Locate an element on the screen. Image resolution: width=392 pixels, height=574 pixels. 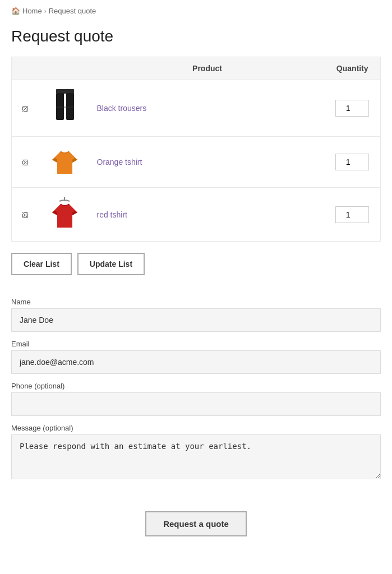
product-name-link: Orange tshirt is located at coordinates (120, 162).